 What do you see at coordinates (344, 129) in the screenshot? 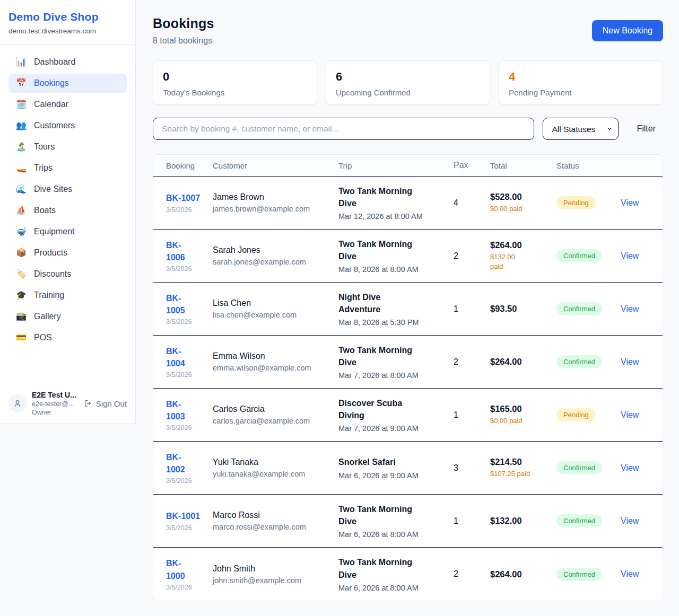
I see `search-input` at bounding box center [344, 129].